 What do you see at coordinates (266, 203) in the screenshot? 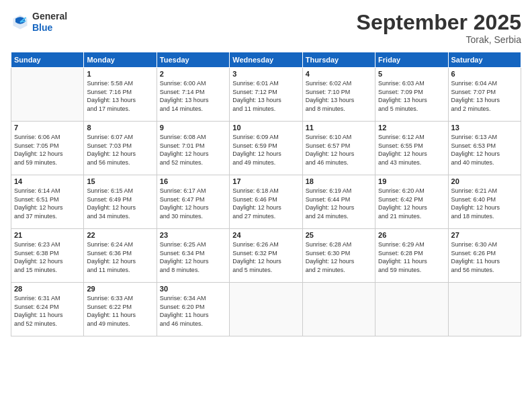
I see `day-info: Sunrise: 6:18 AM Sunset: 6:46 PM Dayligh…` at bounding box center [266, 203].